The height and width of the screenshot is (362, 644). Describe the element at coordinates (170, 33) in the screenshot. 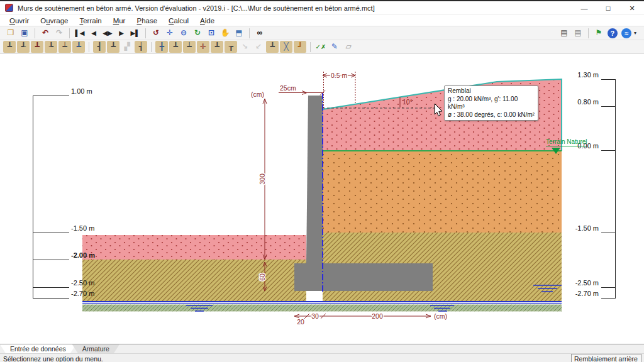

I see `zoom-extents-button: ✛` at that location.